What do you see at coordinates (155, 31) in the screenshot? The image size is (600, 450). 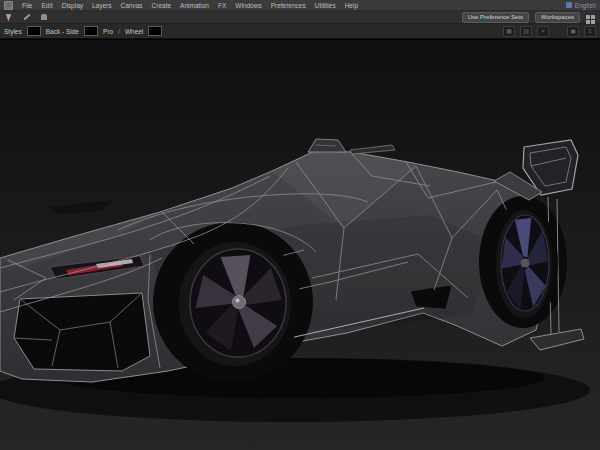 I see `wheel-dropdown` at bounding box center [155, 31].